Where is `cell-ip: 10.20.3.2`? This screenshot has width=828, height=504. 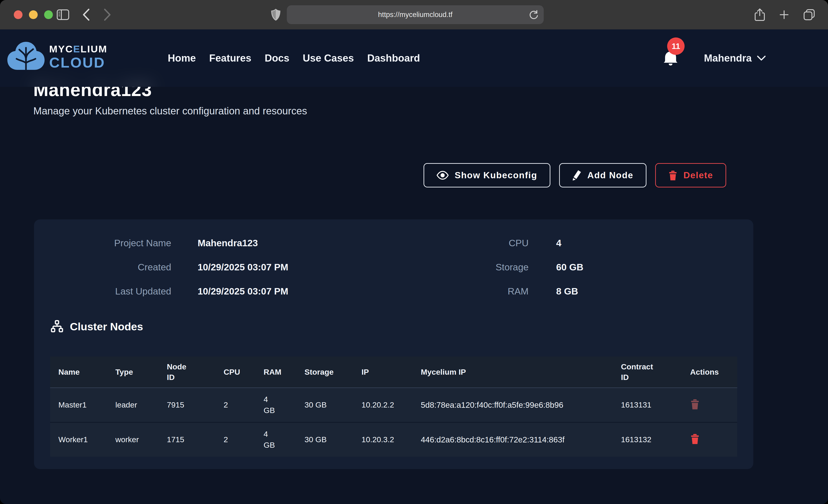
cell-ip: 10.20.3.2 is located at coordinates (383, 439).